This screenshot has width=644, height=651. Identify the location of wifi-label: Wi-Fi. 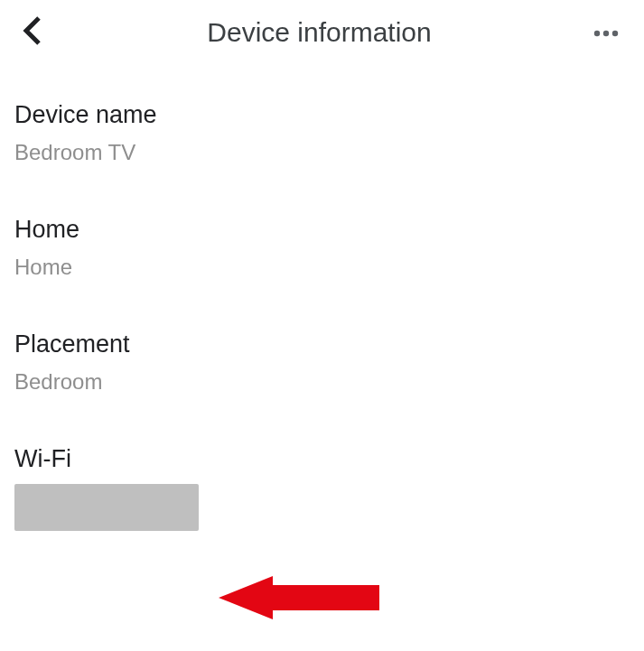
(322, 459).